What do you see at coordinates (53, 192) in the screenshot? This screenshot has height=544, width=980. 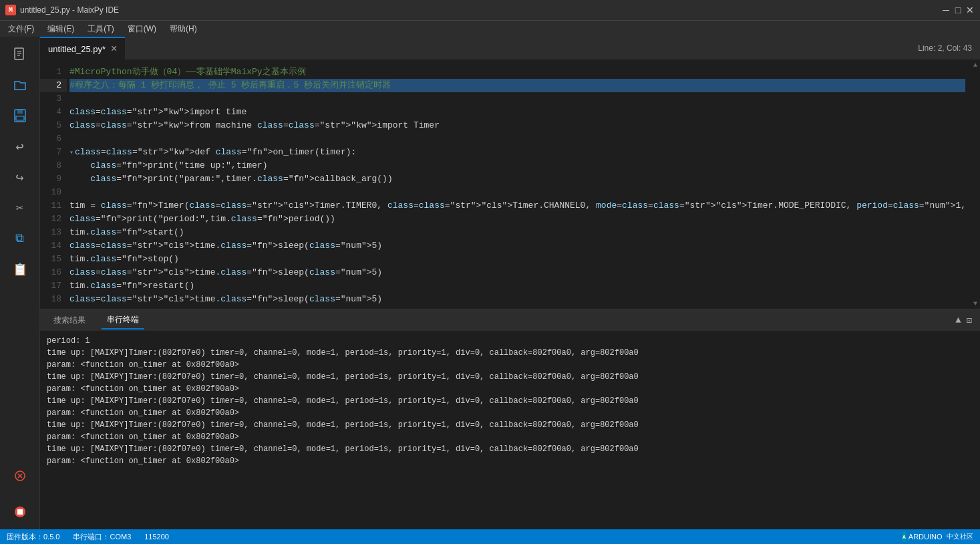 I see `line-number-10: 10` at bounding box center [53, 192].